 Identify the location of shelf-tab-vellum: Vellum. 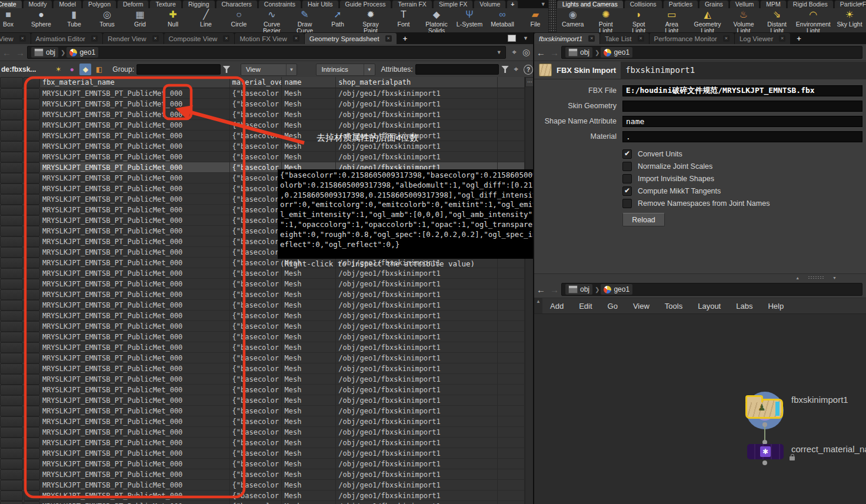
(745, 4).